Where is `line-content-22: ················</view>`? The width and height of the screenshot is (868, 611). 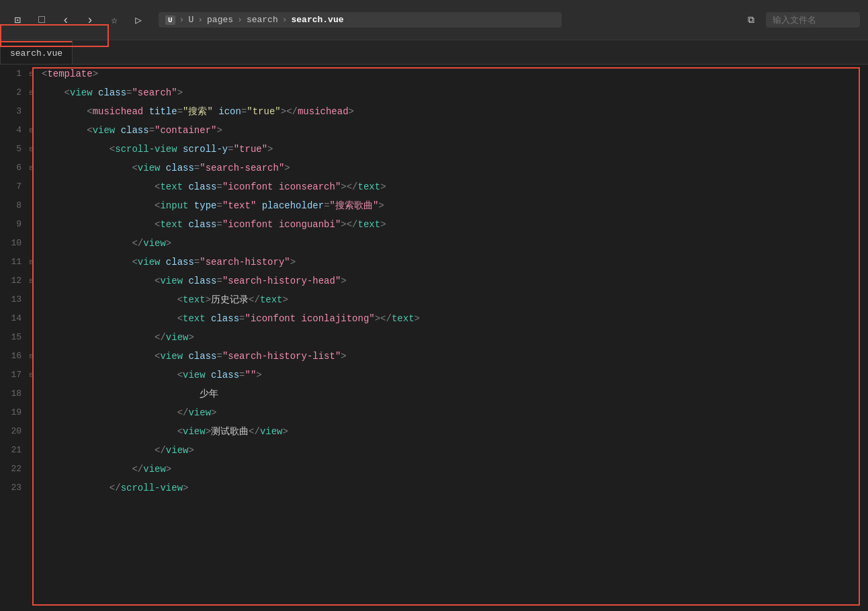
line-content-22: ················</view> is located at coordinates (105, 469).